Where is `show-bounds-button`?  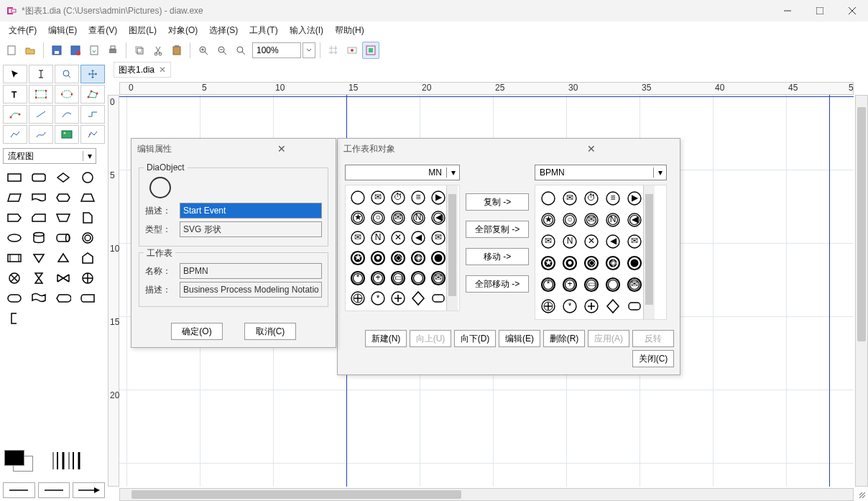
show-bounds-button is located at coordinates (371, 50).